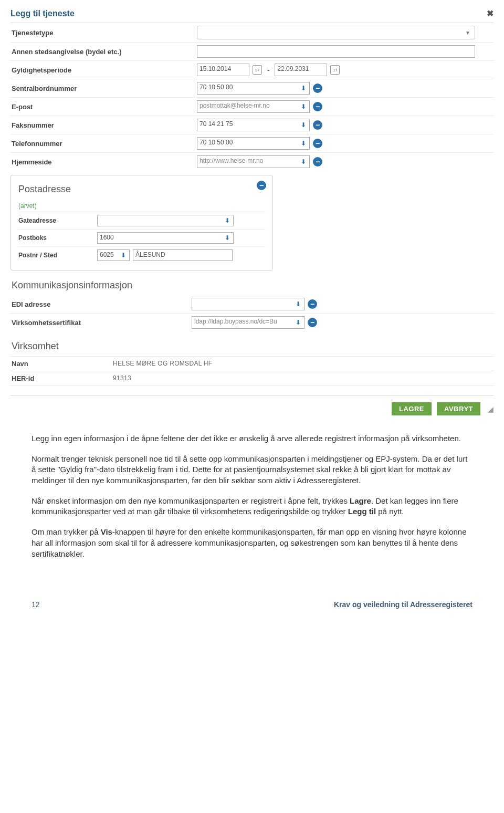 This screenshot has width=504, height=813. What do you see at coordinates (253, 107) in the screenshot?
I see `epost-input: postmottak@helse-mr.no⬇` at bounding box center [253, 107].